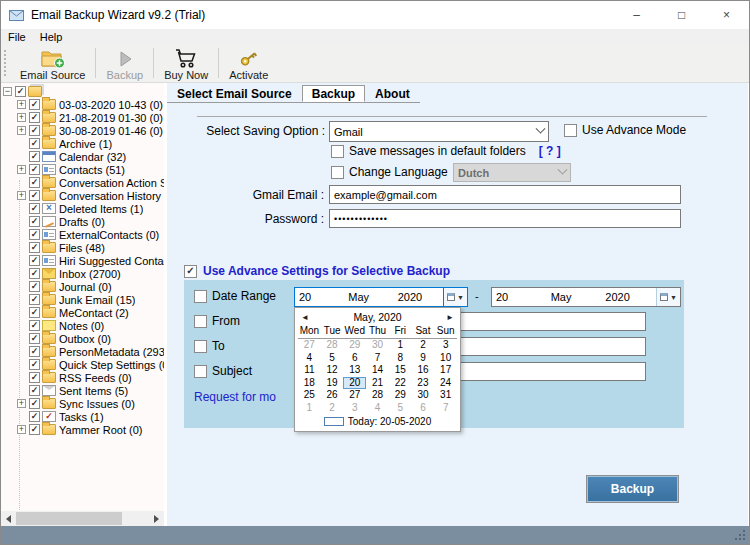 Image resolution: width=750 pixels, height=545 pixels. I want to click on advance-settings-checkbox, so click(190, 272).